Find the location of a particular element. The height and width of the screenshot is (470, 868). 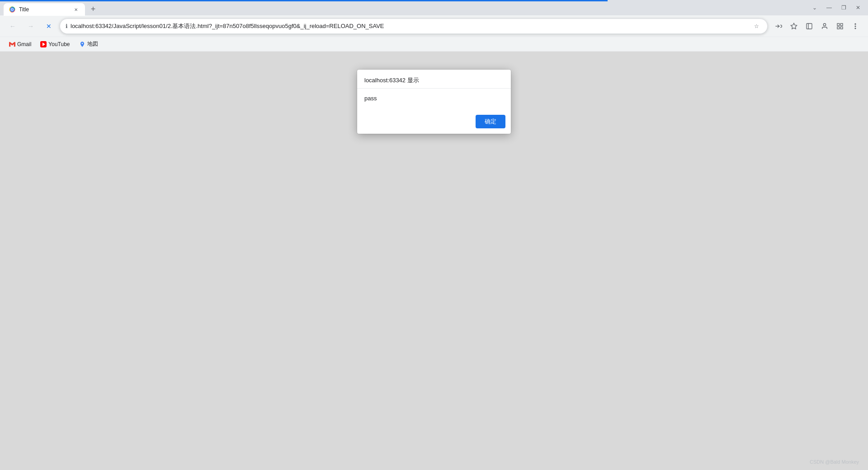

gmail-icon is located at coordinates (12, 44).